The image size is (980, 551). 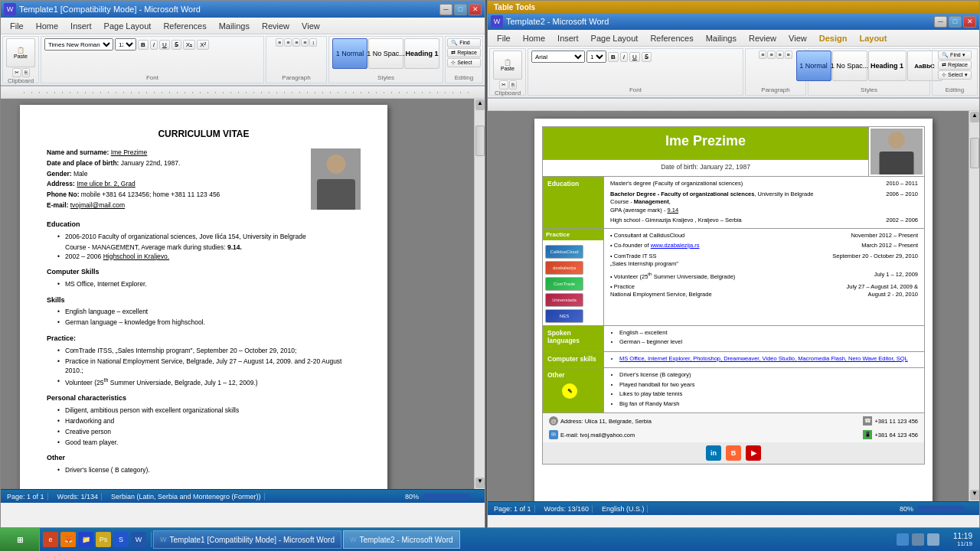 I want to click on menu-file-right: File, so click(x=504, y=38).